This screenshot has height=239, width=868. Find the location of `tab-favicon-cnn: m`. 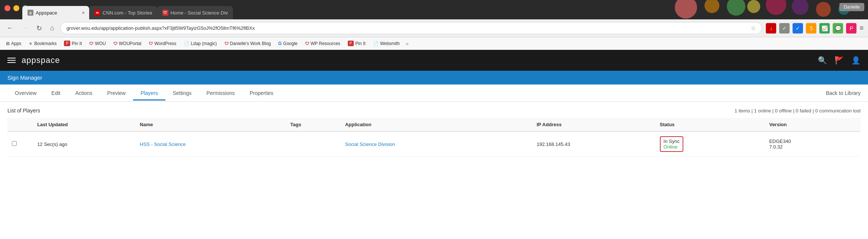

tab-favicon-cnn: m is located at coordinates (97, 13).